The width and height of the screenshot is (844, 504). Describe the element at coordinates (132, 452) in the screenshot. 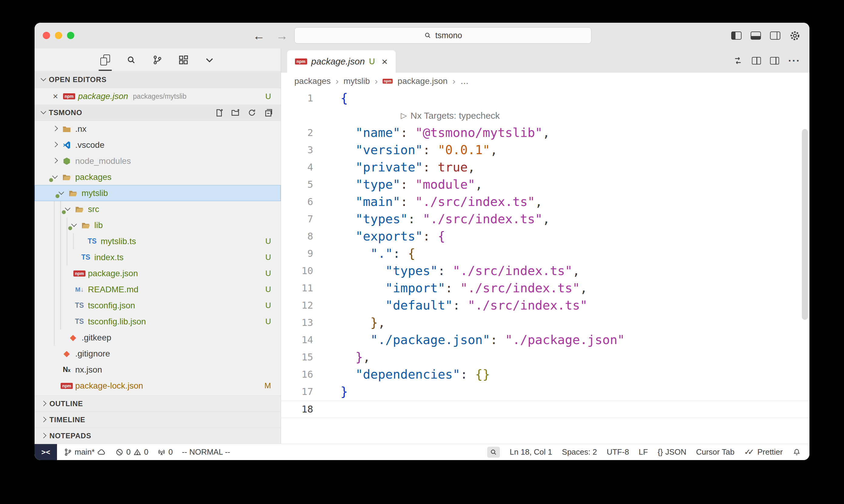

I see `problems-item: 0 0` at that location.